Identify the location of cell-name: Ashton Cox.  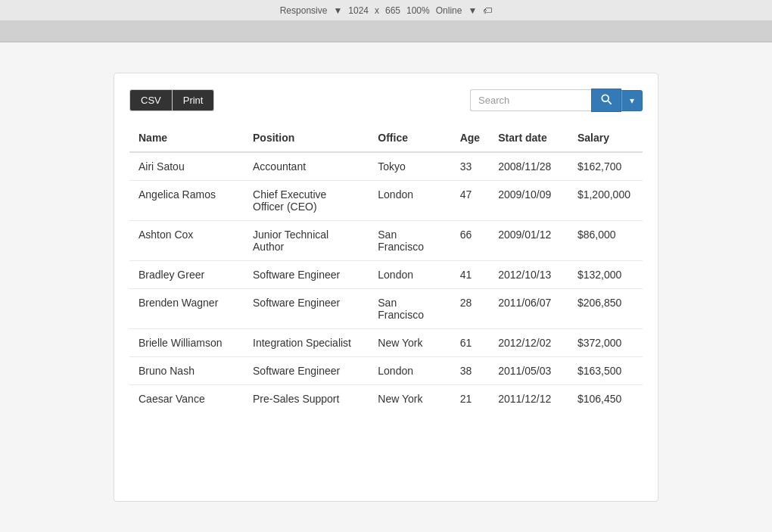
(186, 241).